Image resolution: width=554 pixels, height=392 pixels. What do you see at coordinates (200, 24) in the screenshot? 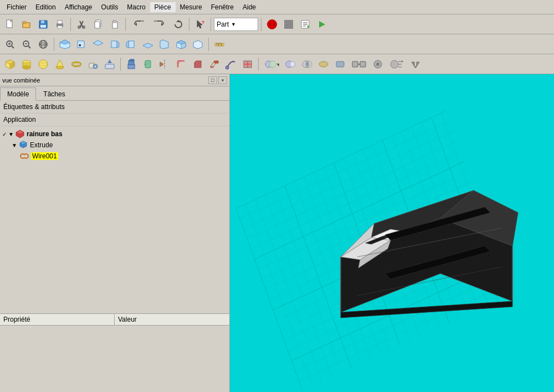
I see `cursor-button: ?` at bounding box center [200, 24].